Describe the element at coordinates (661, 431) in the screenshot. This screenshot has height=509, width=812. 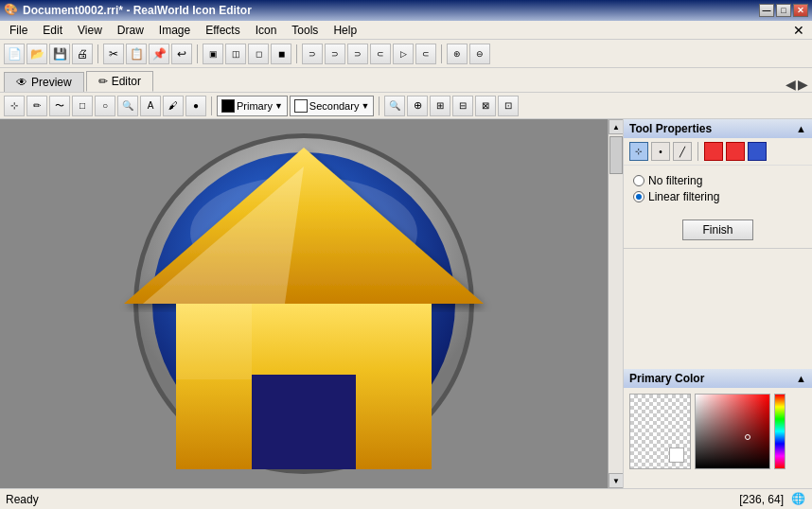
I see `alpha-checker` at that location.